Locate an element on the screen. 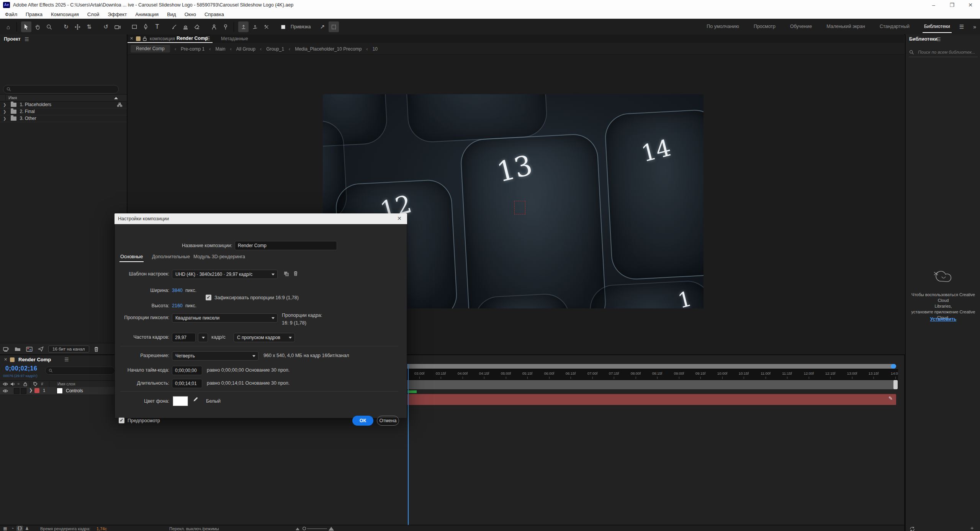 This screenshot has height=531, width=980. selection-tool-icon is located at coordinates (26, 27).